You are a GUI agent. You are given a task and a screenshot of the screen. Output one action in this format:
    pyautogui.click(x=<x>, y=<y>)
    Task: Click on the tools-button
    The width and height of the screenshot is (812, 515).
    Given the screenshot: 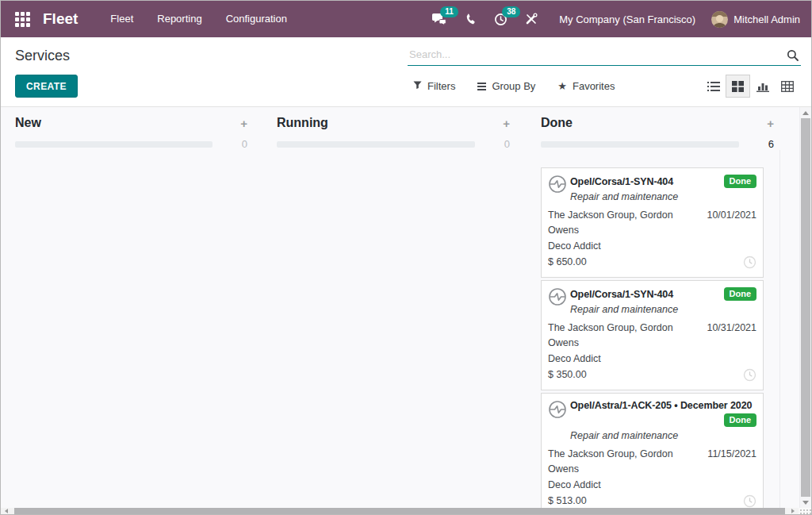 What is the action you would take?
    pyautogui.click(x=531, y=19)
    